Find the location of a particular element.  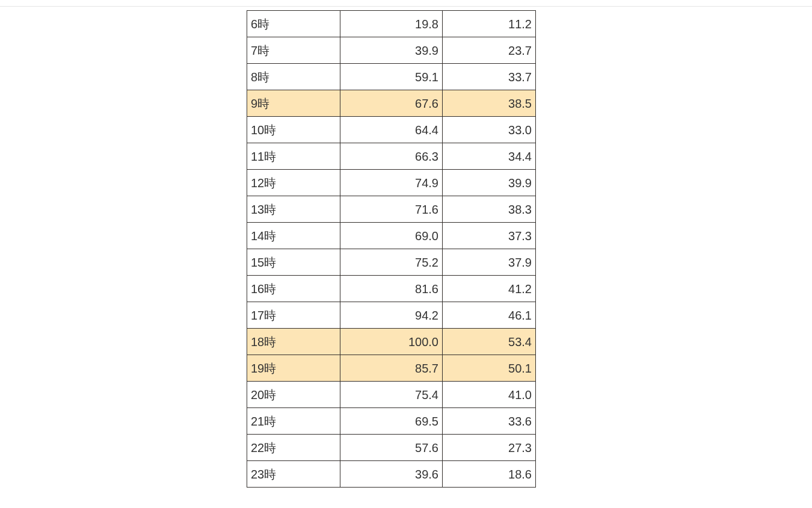

value1-cell: 75.4 is located at coordinates (392, 395).